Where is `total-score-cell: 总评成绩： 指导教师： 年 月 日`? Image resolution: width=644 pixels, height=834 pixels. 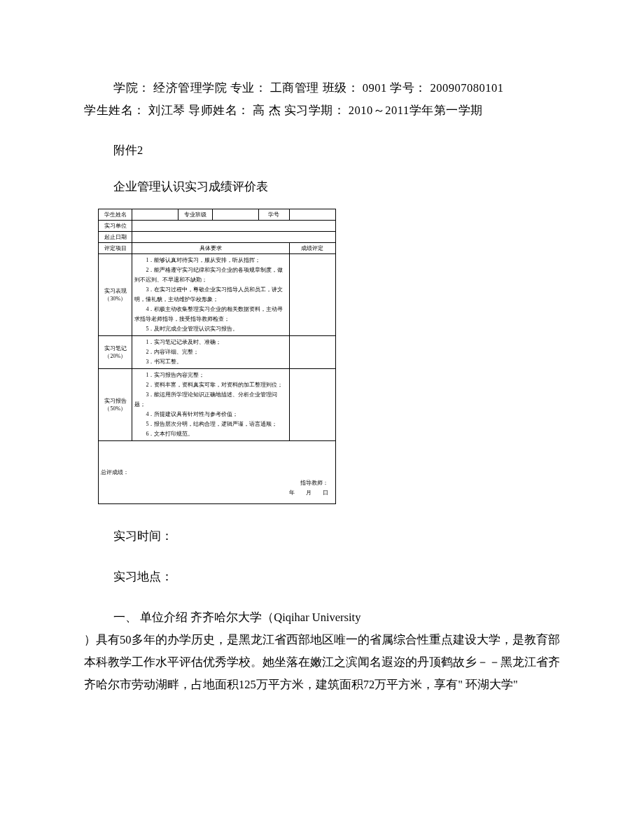
total-score-cell: 总评成绩： 指导教师： 年 月 日 is located at coordinates (217, 473).